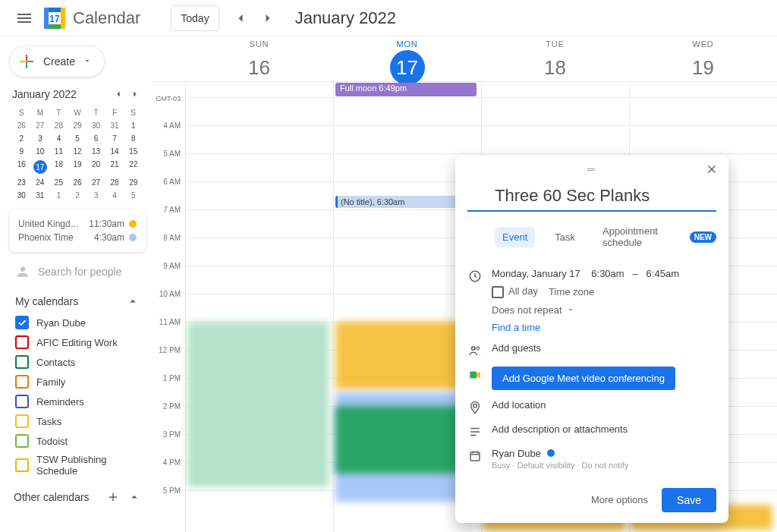 Image resolution: width=777 pixels, height=532 pixels. Describe the element at coordinates (689, 500) in the screenshot. I see `save-button: Save` at that location.